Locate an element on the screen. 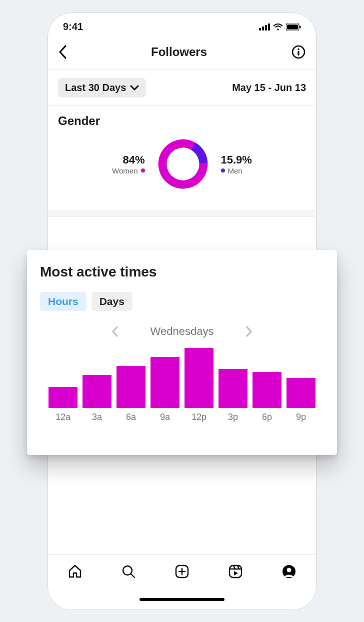 This screenshot has height=622, width=364. status-icons is located at coordinates (280, 27).